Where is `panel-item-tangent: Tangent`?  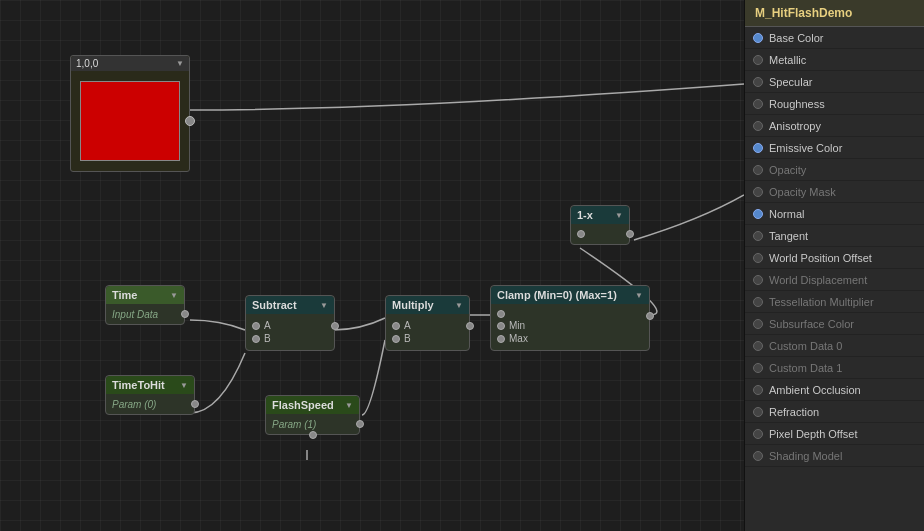
panel-item-tangent: Tangent is located at coordinates (834, 236).